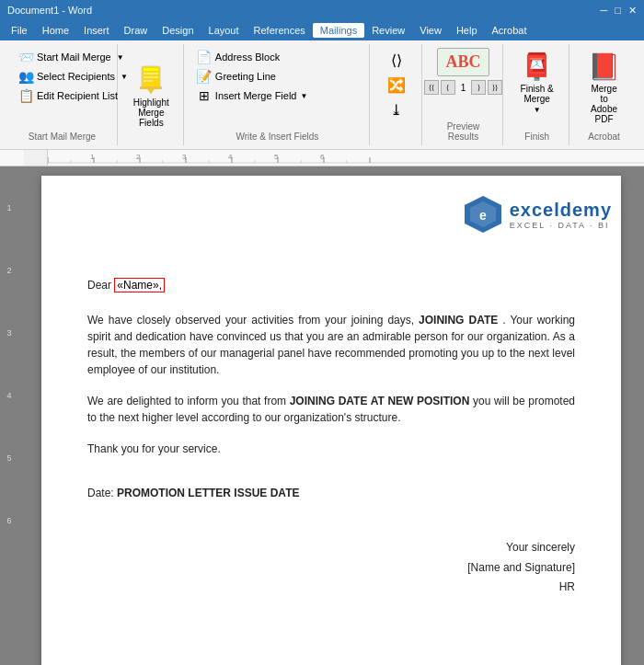 Image resolution: width=644 pixels, height=665 pixels. Describe the element at coordinates (431, 87) in the screenshot. I see `nav-first-button: ⟨⟨` at that location.